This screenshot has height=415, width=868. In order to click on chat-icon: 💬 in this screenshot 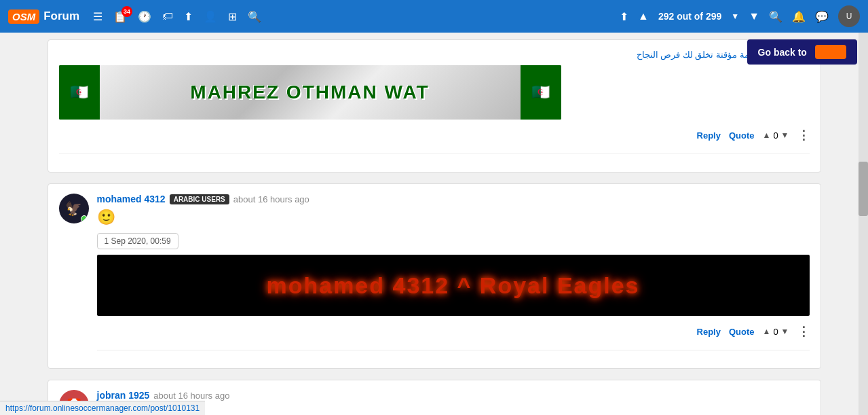, I will do `click(822, 16)`.